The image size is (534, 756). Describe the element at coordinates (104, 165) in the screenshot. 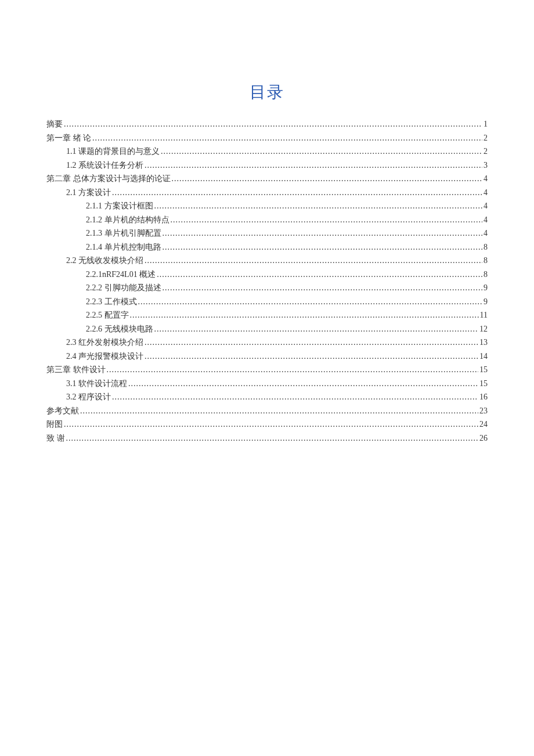

I see `toc-label: 1.2 系统设计任务分析` at that location.